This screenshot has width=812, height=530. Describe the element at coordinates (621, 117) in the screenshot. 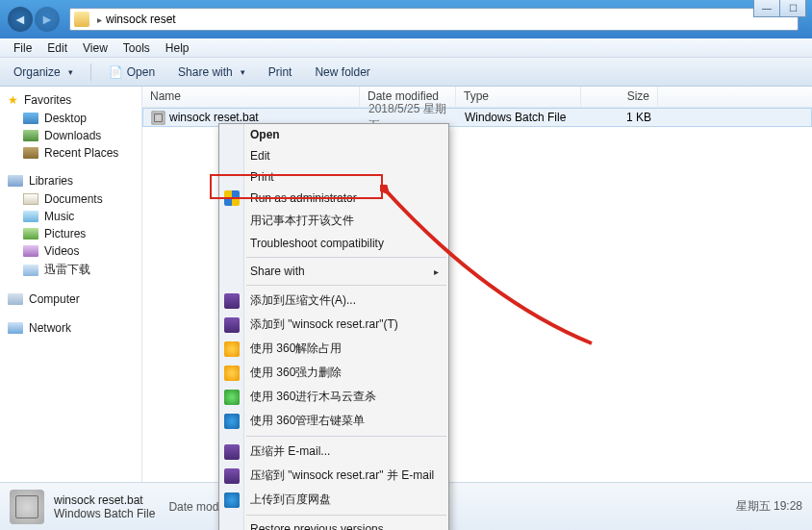

I see `file-size: 1 KB` at that location.